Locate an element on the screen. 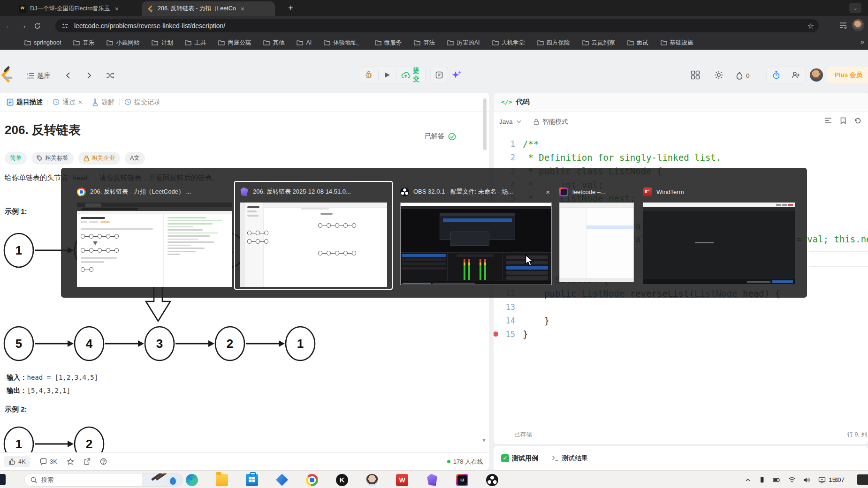  problem-list-button: 题库 is located at coordinates (38, 75).